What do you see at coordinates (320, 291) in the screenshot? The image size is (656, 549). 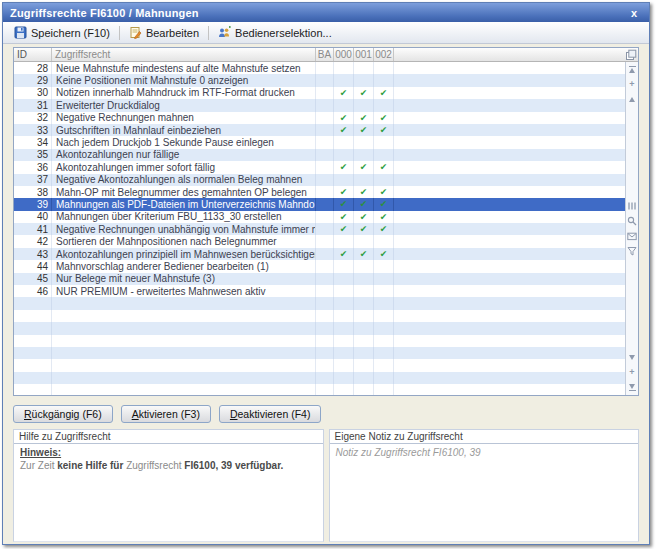 I see `table-row: 46 NUR PREMIUM - erweitertes Mahnwesen a…` at bounding box center [320, 291].